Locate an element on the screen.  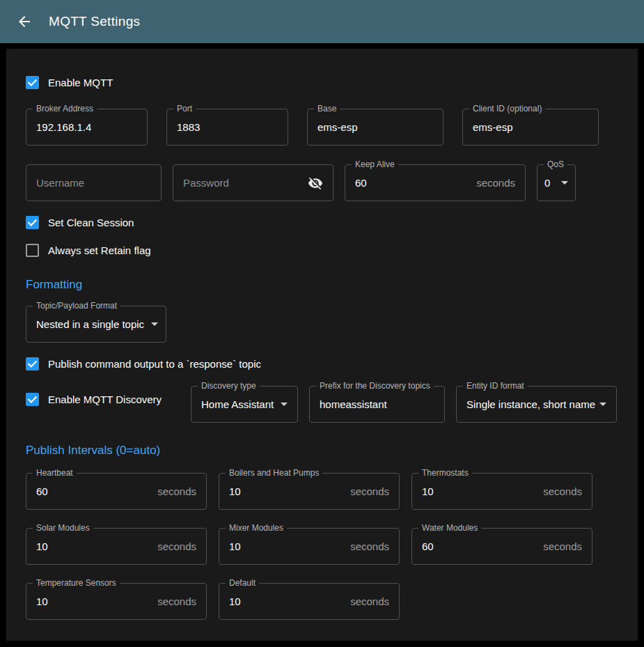
field-label: Solar Modules is located at coordinates (63, 528).